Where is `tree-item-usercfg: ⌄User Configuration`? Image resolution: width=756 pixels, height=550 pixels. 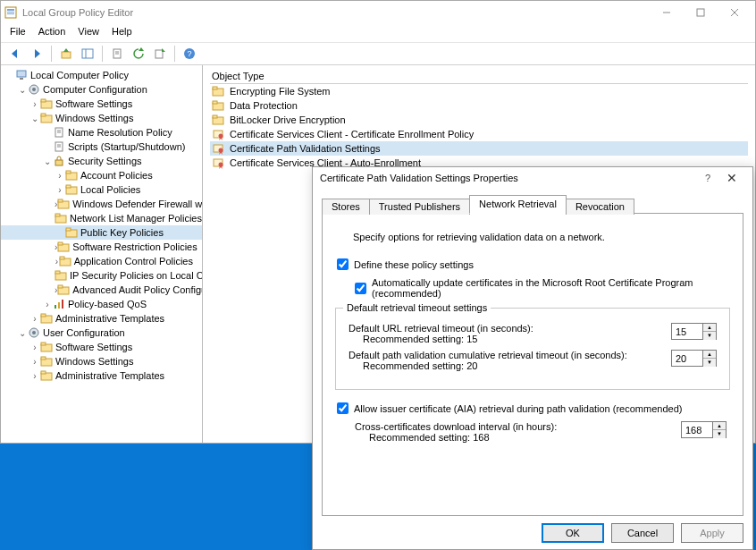 tree-item-usercfg: ⌄User Configuration is located at coordinates (102, 333).